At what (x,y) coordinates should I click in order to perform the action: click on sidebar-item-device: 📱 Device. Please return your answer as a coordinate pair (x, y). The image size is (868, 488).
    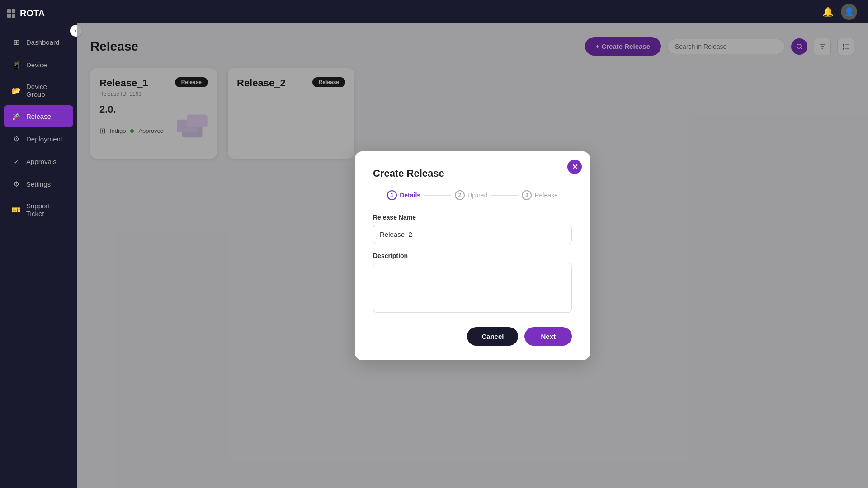
    Looking at the image, I should click on (38, 65).